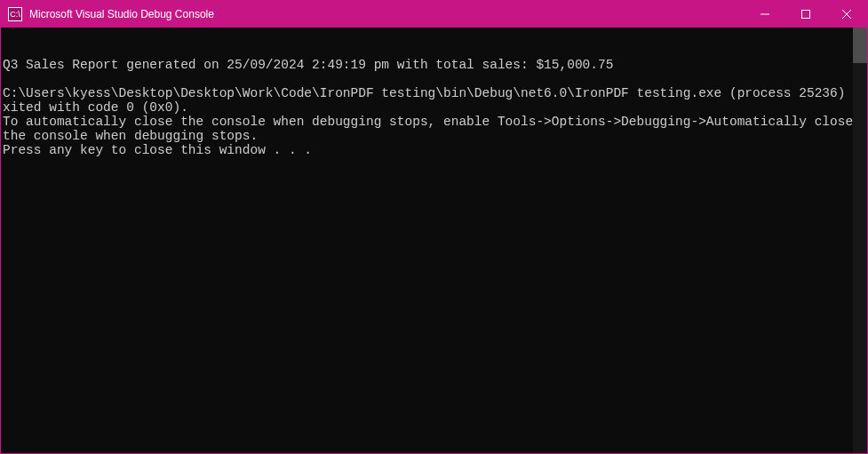  Describe the element at coordinates (860, 45) in the screenshot. I see `scrollbar-thumb` at that location.